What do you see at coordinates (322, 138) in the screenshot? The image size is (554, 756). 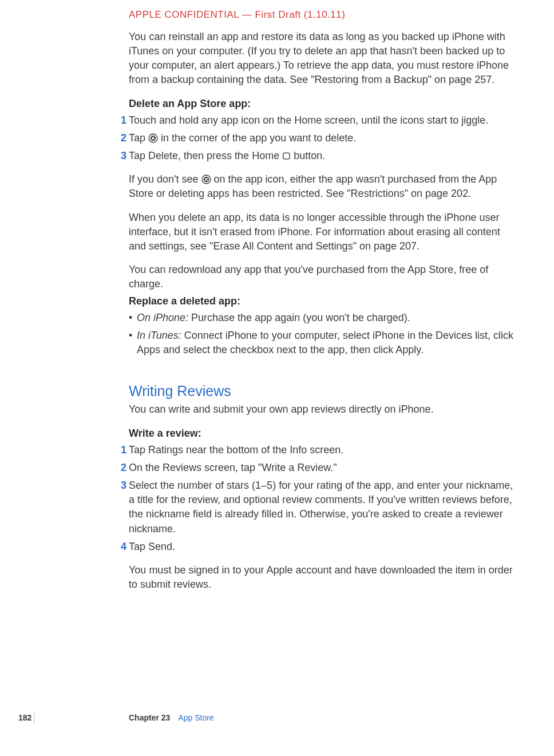 I see `step-text: Tap in the corner of the app you want to…` at bounding box center [322, 138].